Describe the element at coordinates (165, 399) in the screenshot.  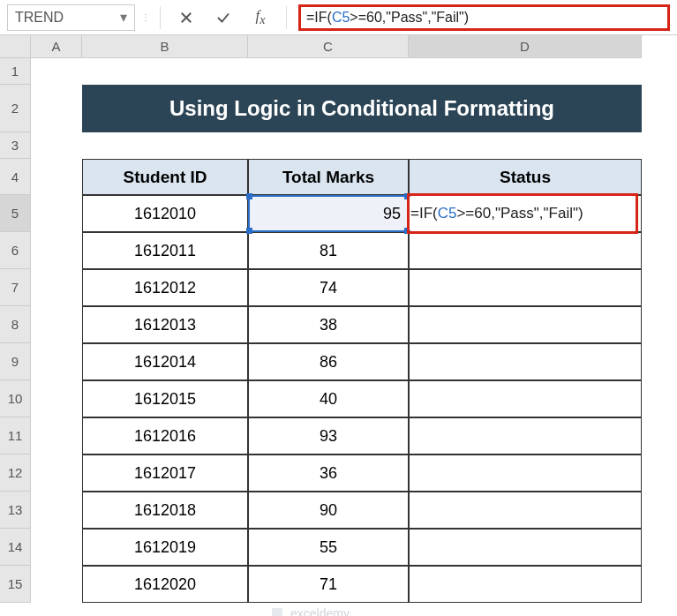
I see `table-cell: 1612015` at that location.